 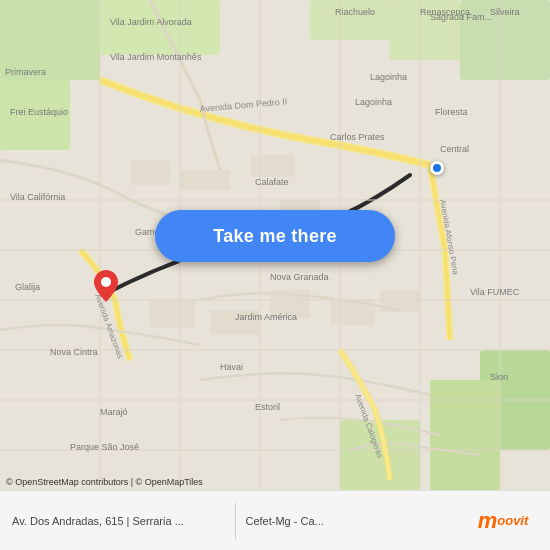 I want to click on destination-pin, so click(x=106, y=288).